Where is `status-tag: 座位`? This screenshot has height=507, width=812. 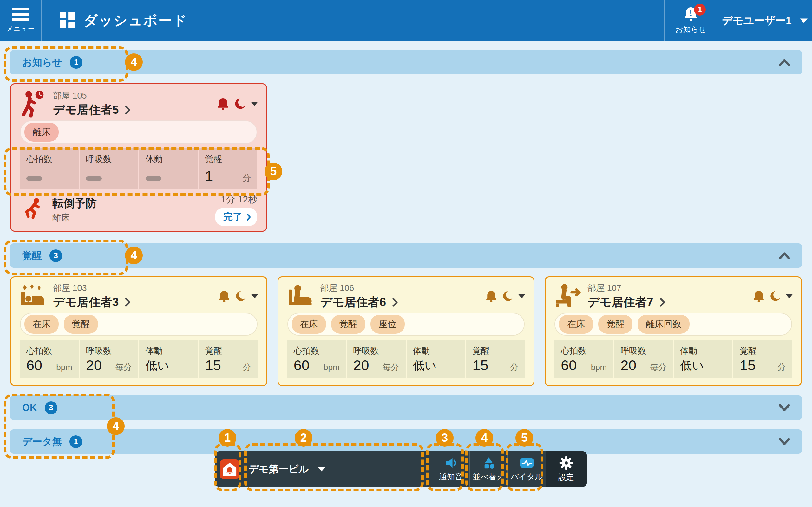
status-tag: 座位 is located at coordinates (388, 324).